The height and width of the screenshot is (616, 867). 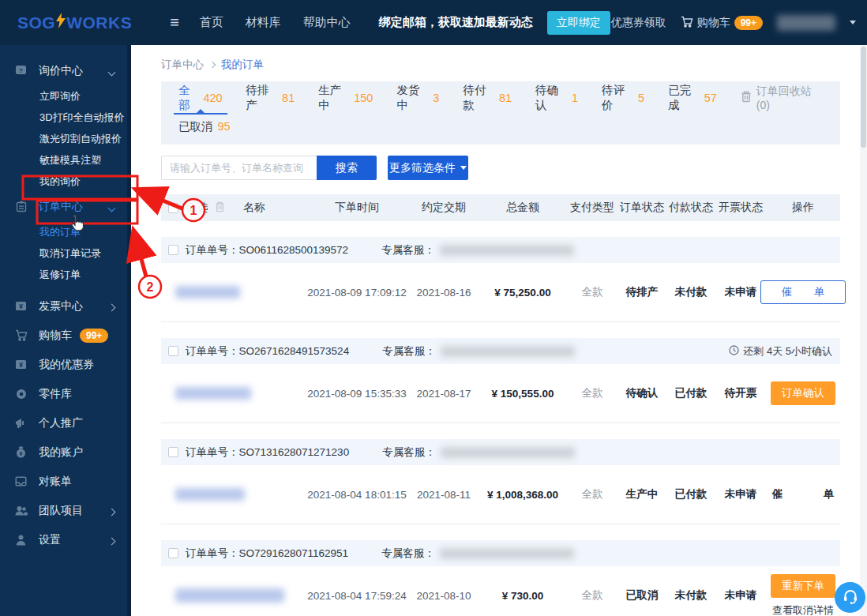 What do you see at coordinates (782, 98) in the screenshot?
I see `order-recycle-bin: 订单回收站 (0)` at bounding box center [782, 98].